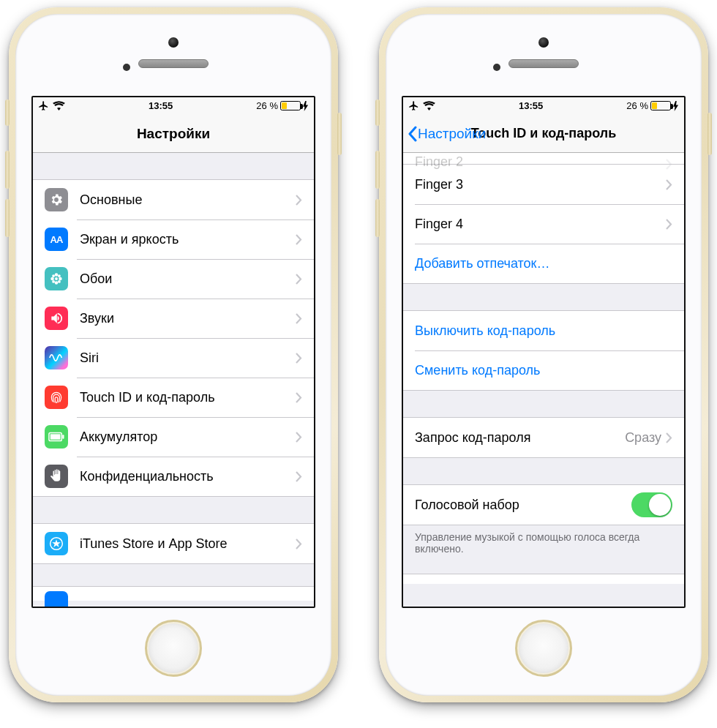 The height and width of the screenshot is (728, 717). What do you see at coordinates (187, 319) in the screenshot?
I see `row-label: Звуки` at bounding box center [187, 319].